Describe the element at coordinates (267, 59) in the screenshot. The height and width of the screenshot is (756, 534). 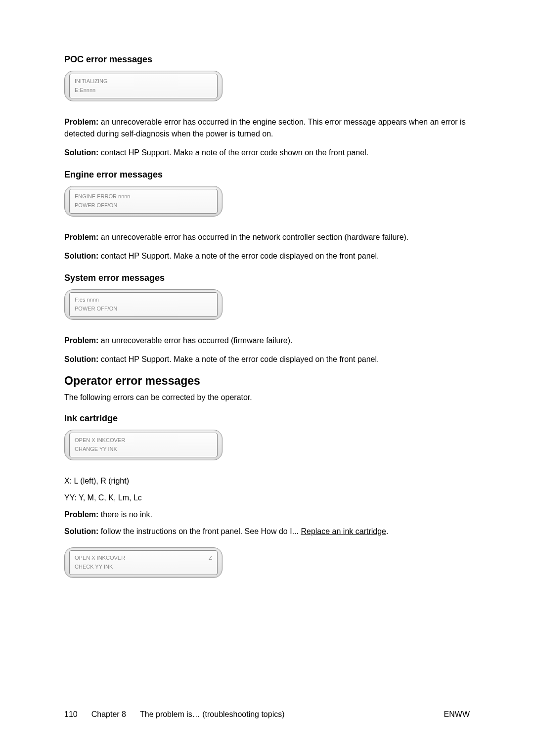
I see `heading-poc: POC error messages` at that location.